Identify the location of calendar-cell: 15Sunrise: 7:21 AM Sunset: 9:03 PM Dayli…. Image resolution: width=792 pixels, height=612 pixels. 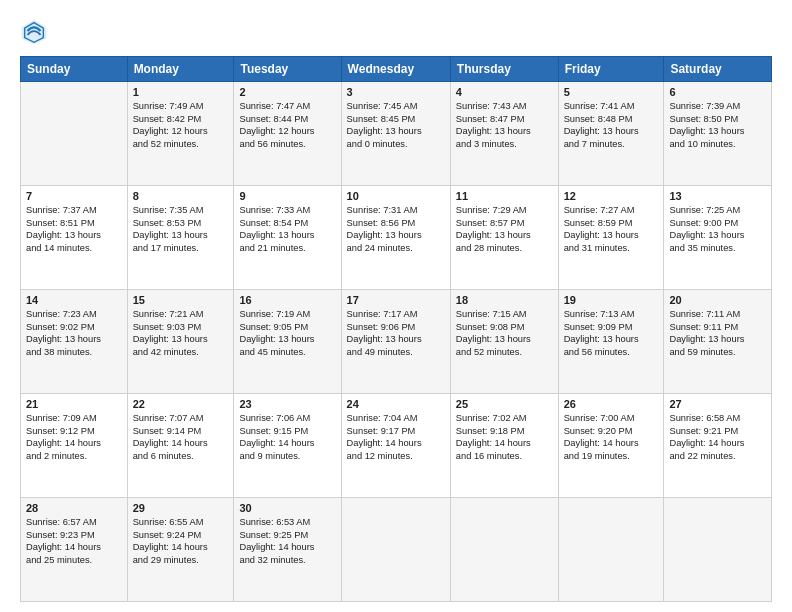
(180, 342).